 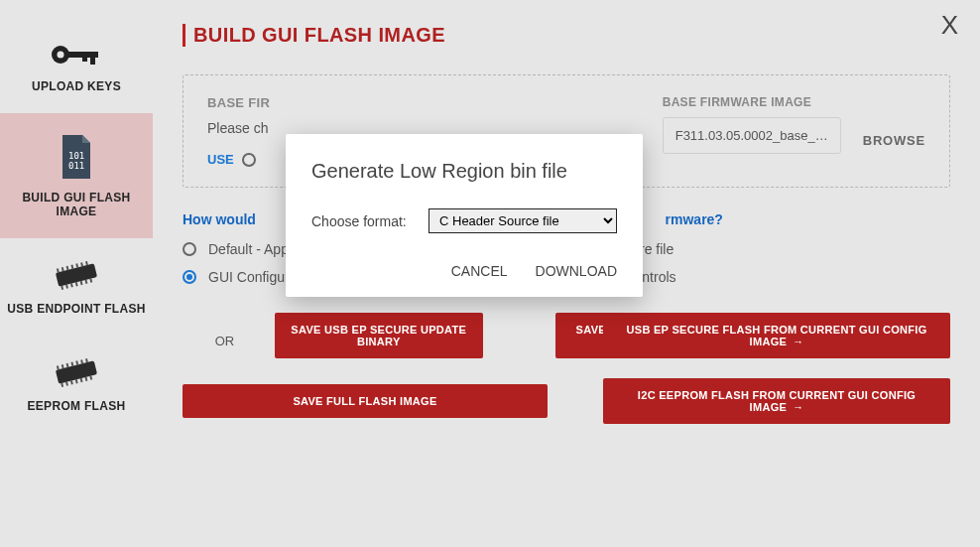 I want to click on question-suffix: rmware?, so click(x=694, y=219).